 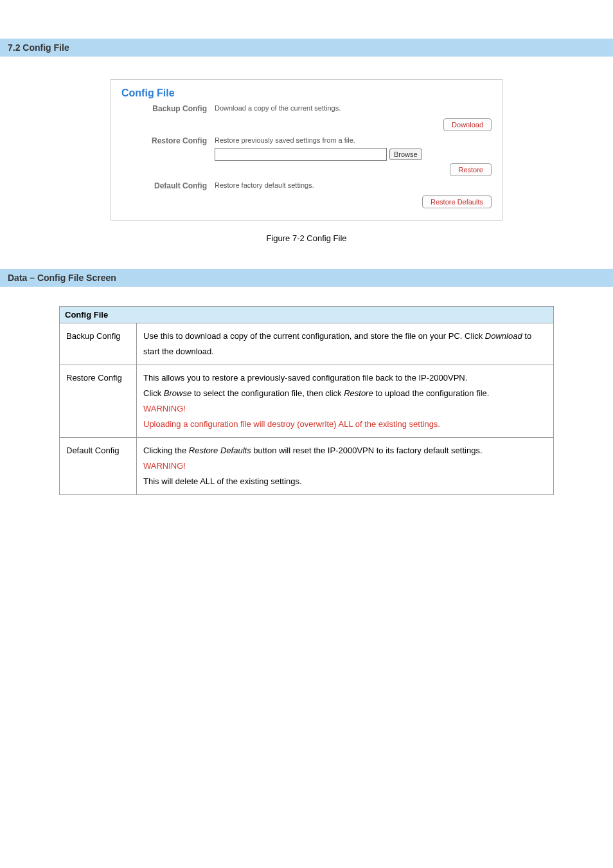 I want to click on cell-body-backup: Use this to download a copy of the curre…, so click(x=346, y=345).